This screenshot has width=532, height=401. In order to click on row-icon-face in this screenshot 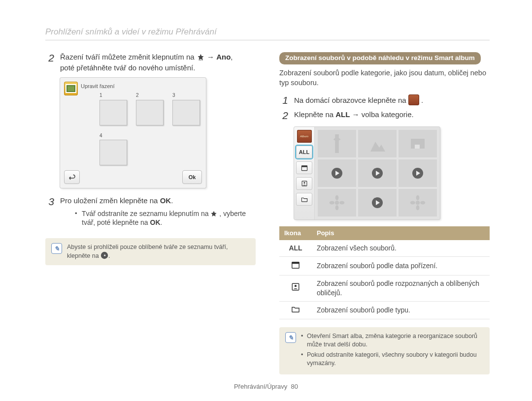, I will do `click(296, 288)`.